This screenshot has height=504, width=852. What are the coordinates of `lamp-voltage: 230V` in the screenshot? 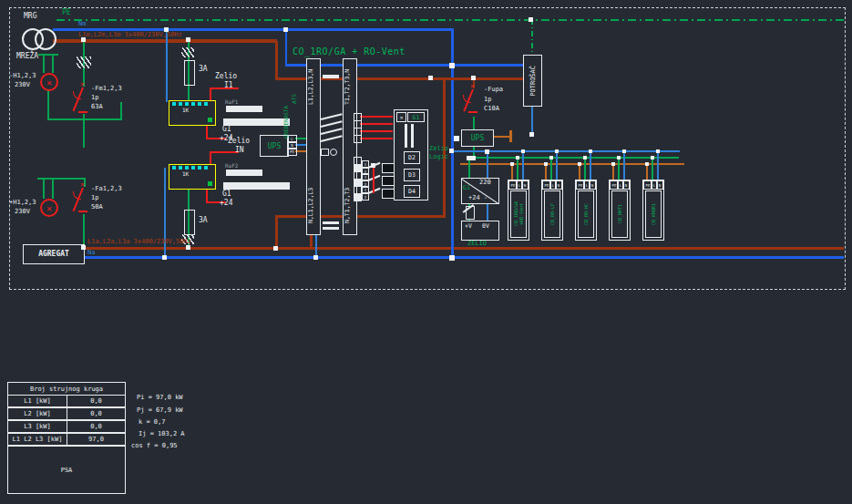 It's located at (22, 86).